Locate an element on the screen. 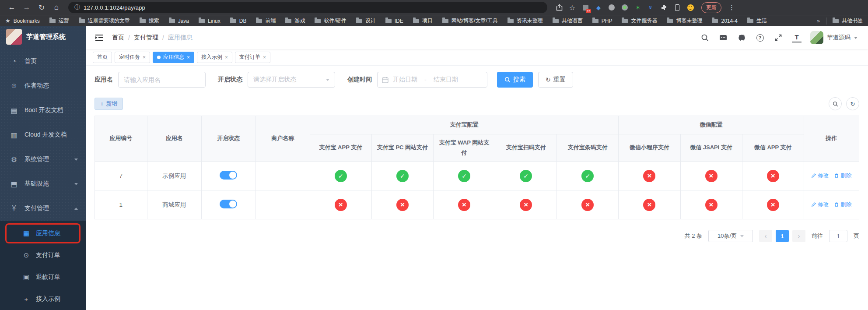 Image resolution: width=868 pixels, height=310 pixels. bookmarks-overflow-icon: » is located at coordinates (818, 21).